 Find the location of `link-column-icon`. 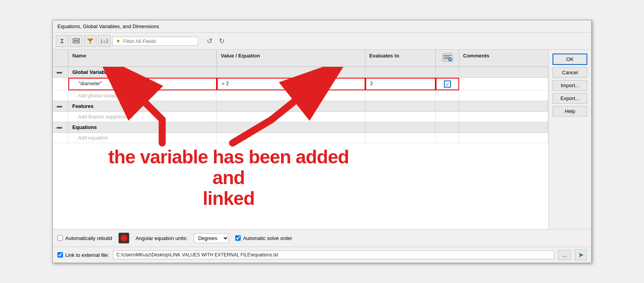

link-column-icon is located at coordinates (447, 57).